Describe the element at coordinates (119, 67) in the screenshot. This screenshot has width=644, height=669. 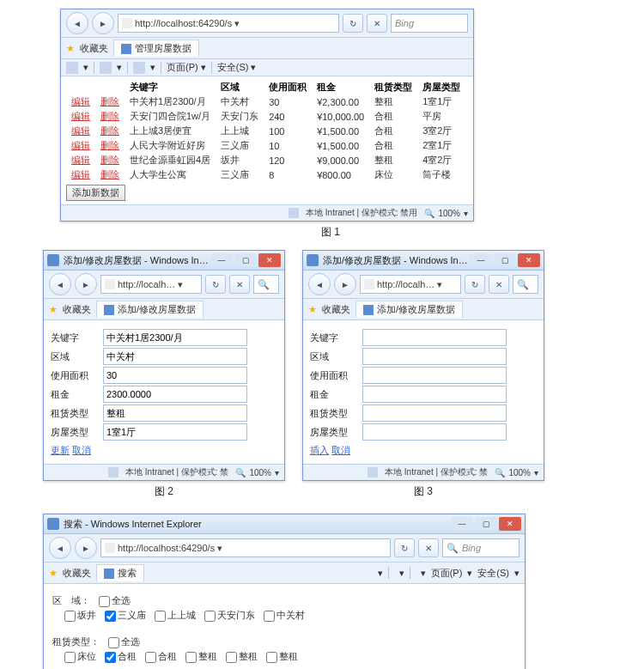
I see `dd2: ▾` at that location.